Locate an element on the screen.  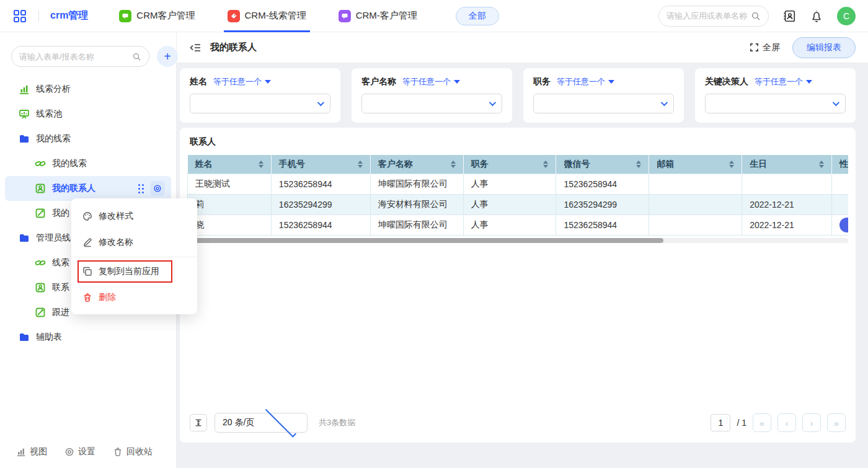
menu-item-edit-style: 修改样式 is located at coordinates (134, 216).